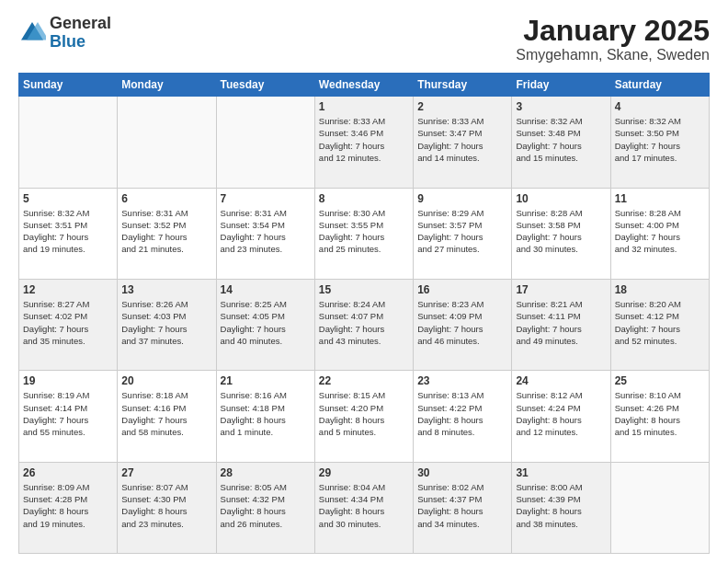 This screenshot has height=563, width=728. I want to click on day-info: Sunrise: 8:33 AM Sunset: 3:46 PM Dayligh…, so click(364, 140).